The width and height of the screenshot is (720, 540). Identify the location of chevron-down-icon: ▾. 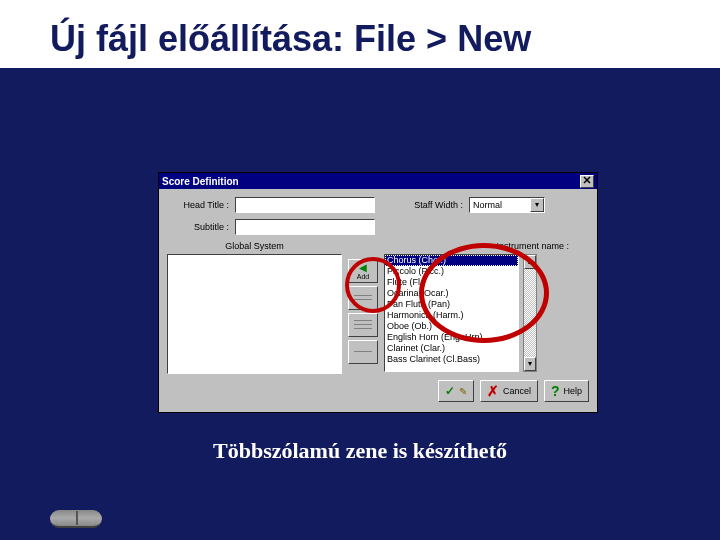
(537, 205).